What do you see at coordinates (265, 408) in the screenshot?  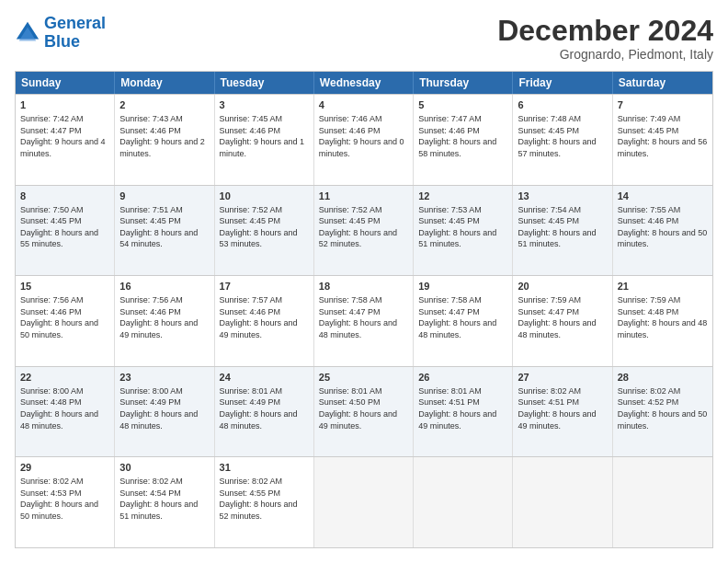 I see `day-info: Sunrise: 8:01 AM Sunset: 4:49 PM Dayligh…` at bounding box center [265, 408].